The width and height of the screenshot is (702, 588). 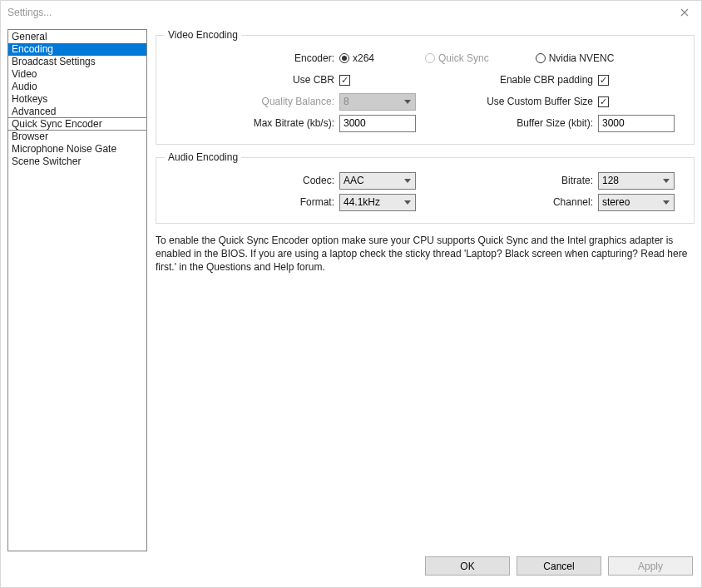 I want to click on sidebar-item-broadcast-settings: Broadcast Settings, so click(x=77, y=62).